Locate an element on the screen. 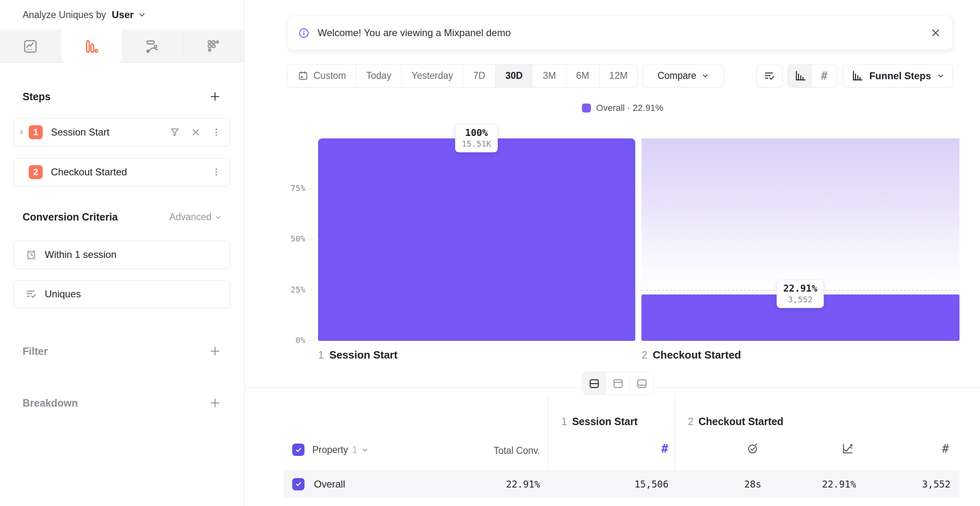  conversion-criteria-header: Conversion Criteria Advanced is located at coordinates (122, 217).